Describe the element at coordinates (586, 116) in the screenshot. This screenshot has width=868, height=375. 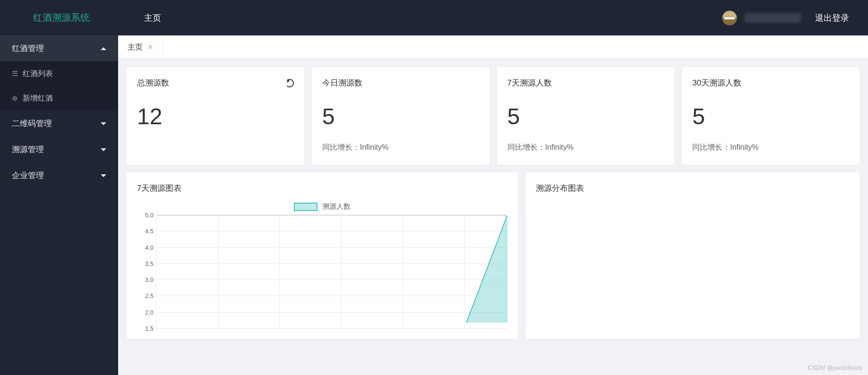
I see `card-7day-trace: 7天溯源人数 5 同比增长：Infinity%` at that location.